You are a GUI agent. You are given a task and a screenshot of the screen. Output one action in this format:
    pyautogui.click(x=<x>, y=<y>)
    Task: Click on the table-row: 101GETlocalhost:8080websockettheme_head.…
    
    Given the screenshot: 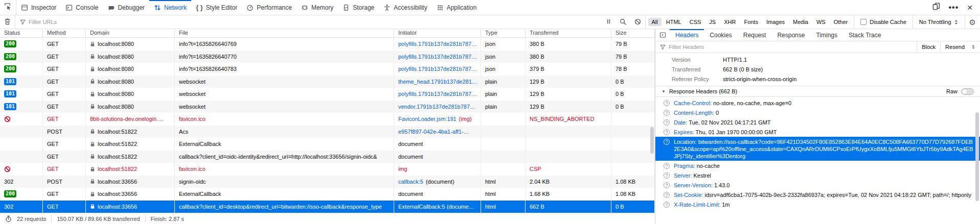 What is the action you would take?
    pyautogui.click(x=327, y=82)
    